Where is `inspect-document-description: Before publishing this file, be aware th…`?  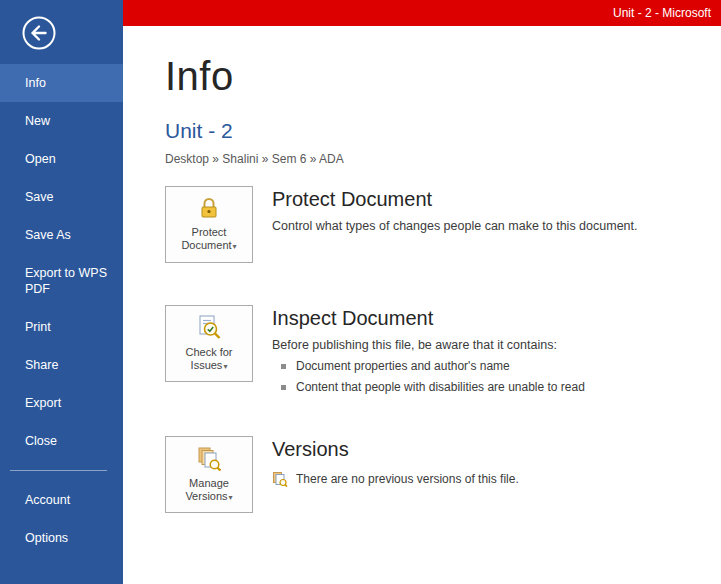 inspect-document-description: Before publishing this file, be aware th… is located at coordinates (428, 345).